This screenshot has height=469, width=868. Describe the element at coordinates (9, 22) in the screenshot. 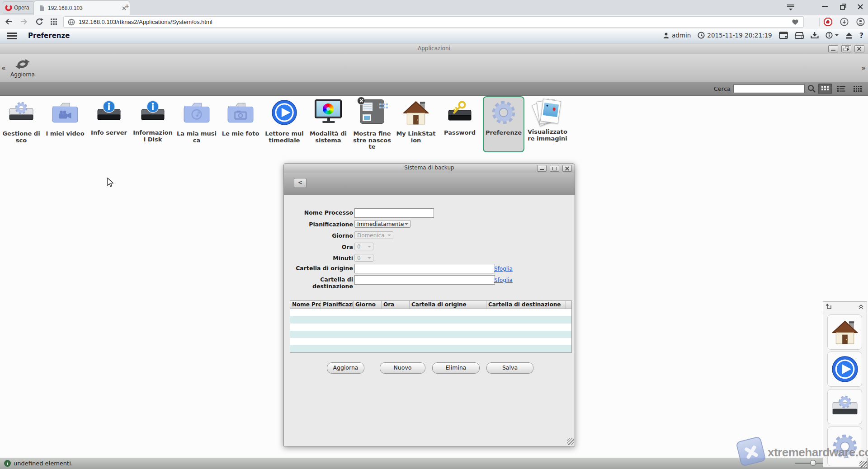

I see `back-icon` at that location.